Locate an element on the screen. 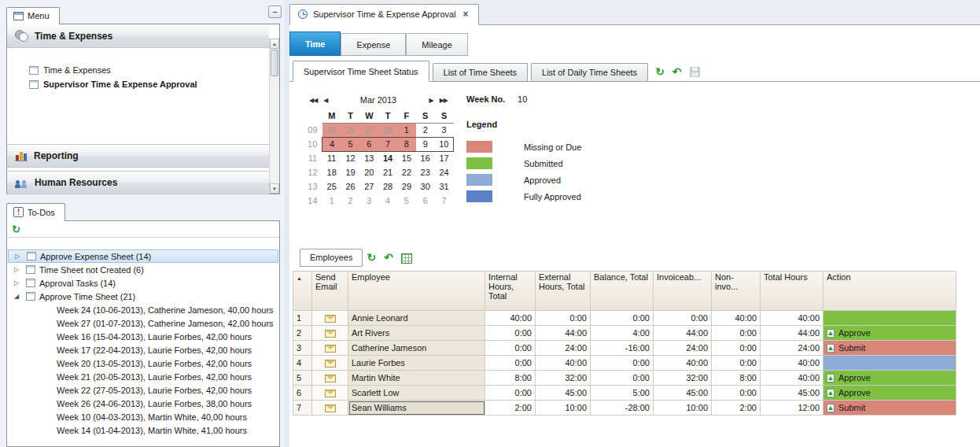 This screenshot has height=447, width=980. todo-week-item: Week 20 (13-05-2013), Laurie Forbes, 42,… is located at coordinates (143, 364).